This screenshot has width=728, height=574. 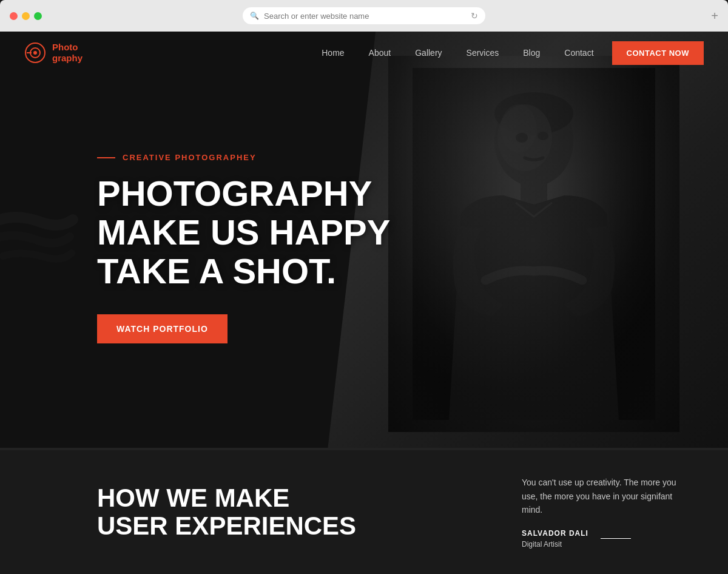 What do you see at coordinates (66, 47) in the screenshot?
I see `logo-line1: Photo` at bounding box center [66, 47].